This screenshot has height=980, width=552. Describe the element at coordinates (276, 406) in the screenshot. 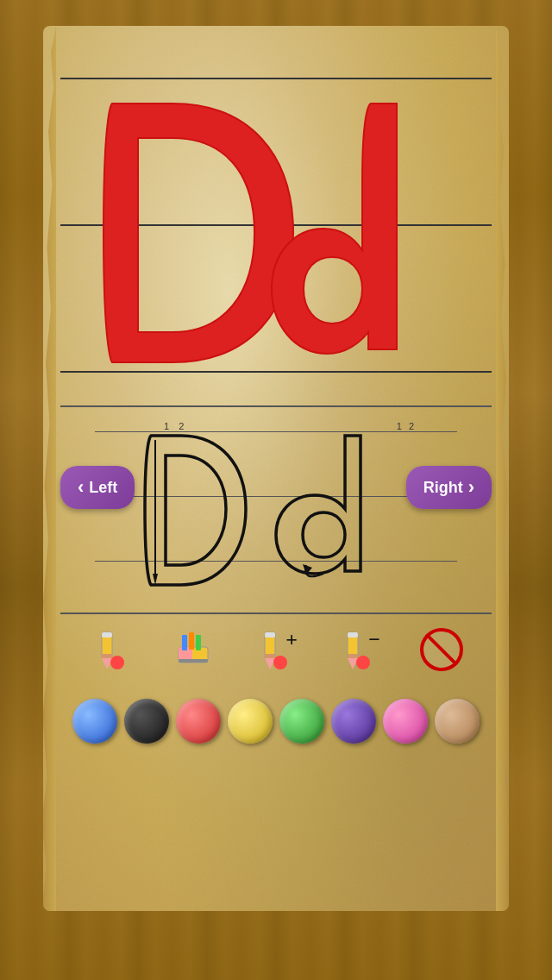

I see `section-divider` at that location.